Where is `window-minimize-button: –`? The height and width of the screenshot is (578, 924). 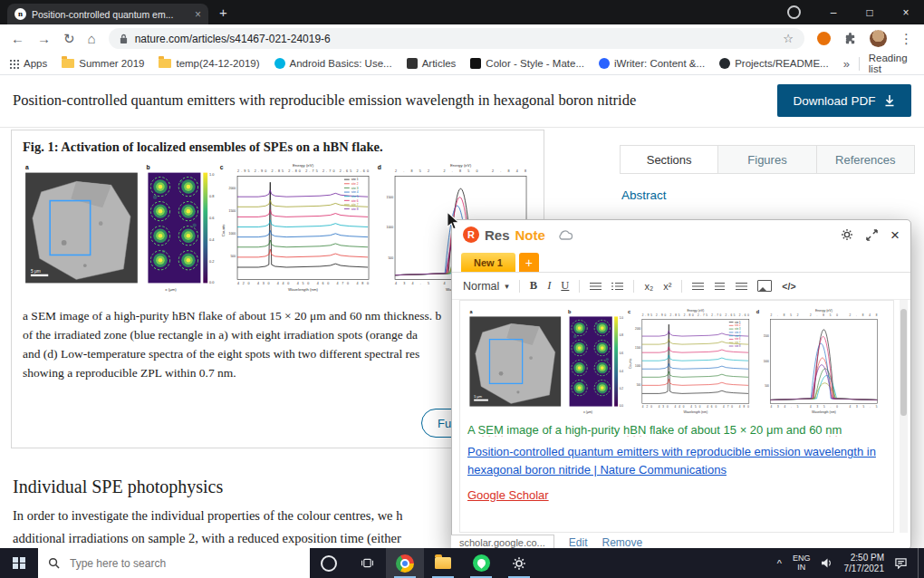 window-minimize-button: – is located at coordinates (833, 13).